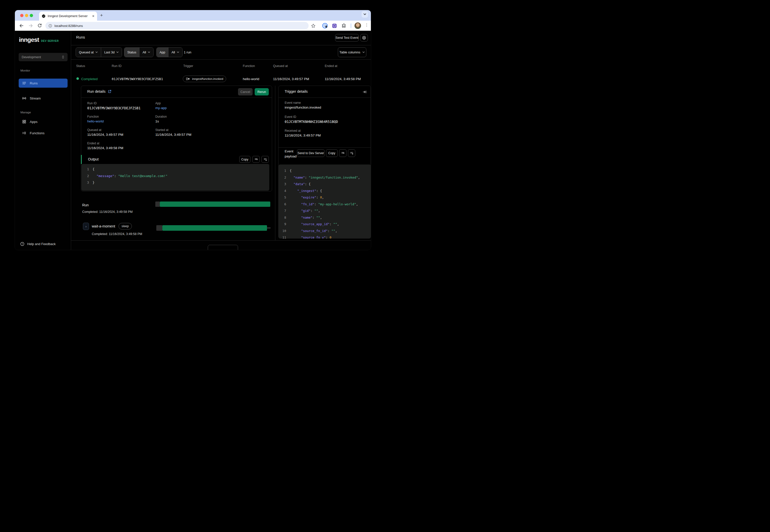  What do you see at coordinates (175, 52) in the screenshot?
I see `app-filter-select: All` at bounding box center [175, 52].